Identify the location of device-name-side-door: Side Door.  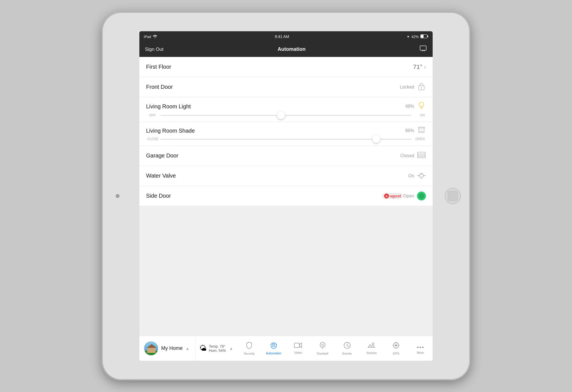
(263, 196).